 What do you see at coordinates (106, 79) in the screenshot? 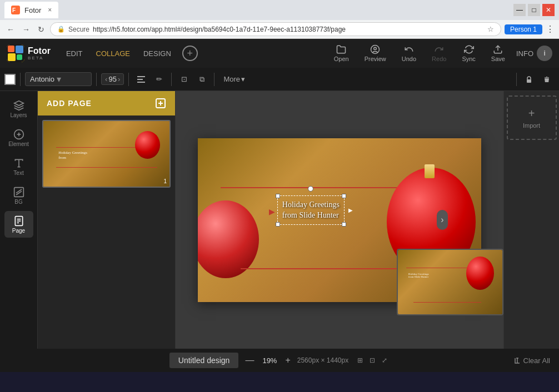
I see `size-decrease-button: ‹` at bounding box center [106, 79].